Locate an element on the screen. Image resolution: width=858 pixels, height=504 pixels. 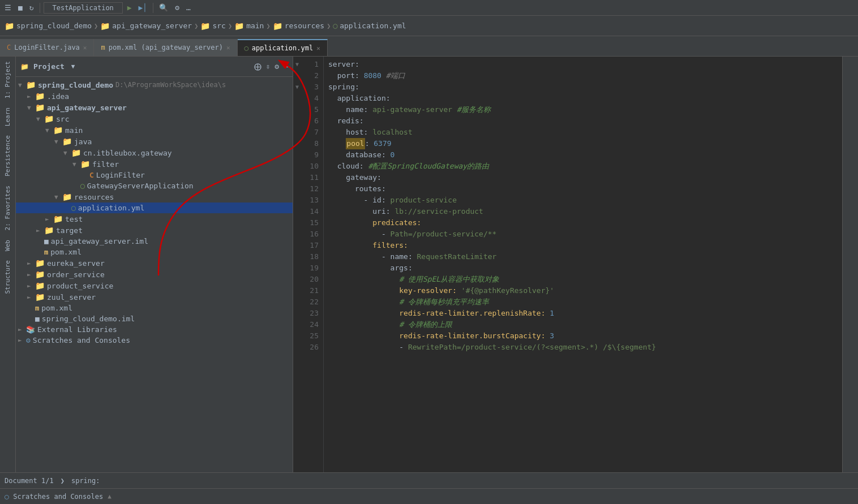
tree-item-resources: ▼ 📁 resources is located at coordinates (154, 197).